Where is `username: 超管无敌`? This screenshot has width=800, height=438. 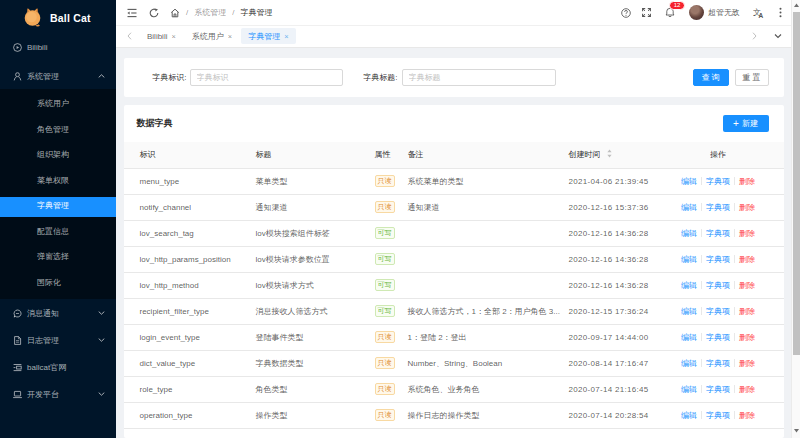
username: 超管无敌 is located at coordinates (724, 12).